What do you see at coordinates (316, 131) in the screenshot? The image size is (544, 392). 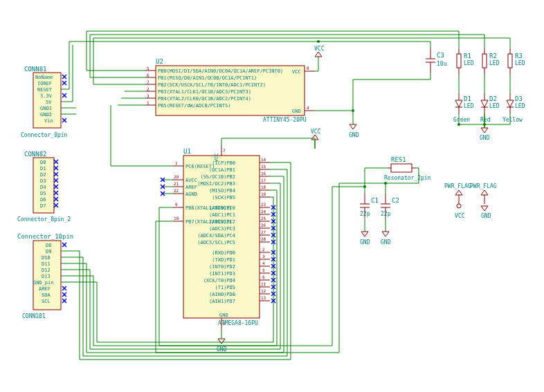 I see `svg-text: VCC` at bounding box center [316, 131].